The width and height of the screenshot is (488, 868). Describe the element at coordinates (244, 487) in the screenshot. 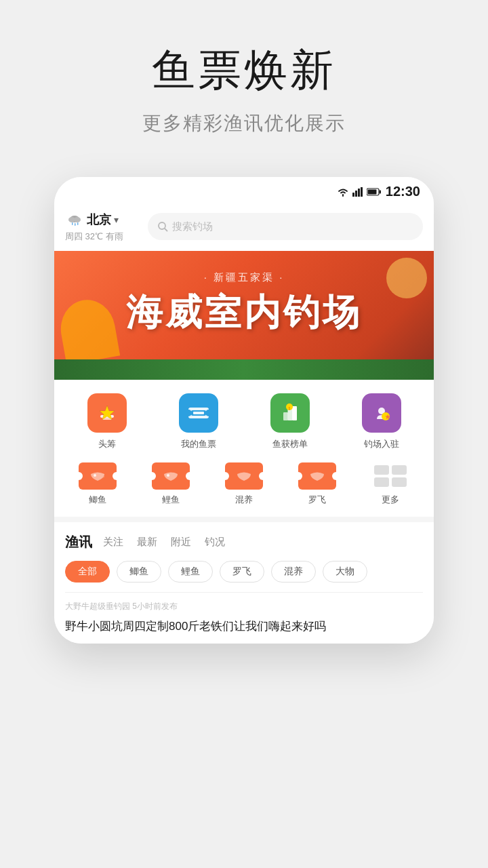

I see `ticket-row: 鲫鱼 鲤鱼 混养` at that location.